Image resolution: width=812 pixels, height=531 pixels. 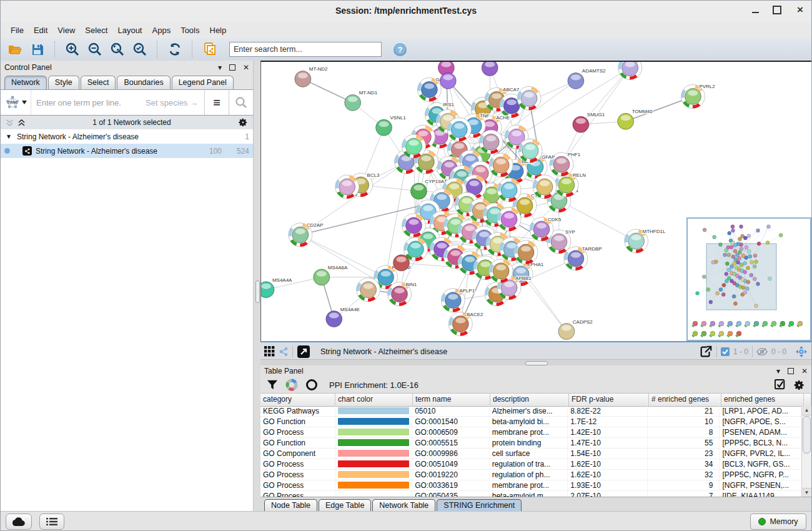 What do you see at coordinates (361, 100) in the screenshot?
I see `network-node: MT-ND1` at bounding box center [361, 100].